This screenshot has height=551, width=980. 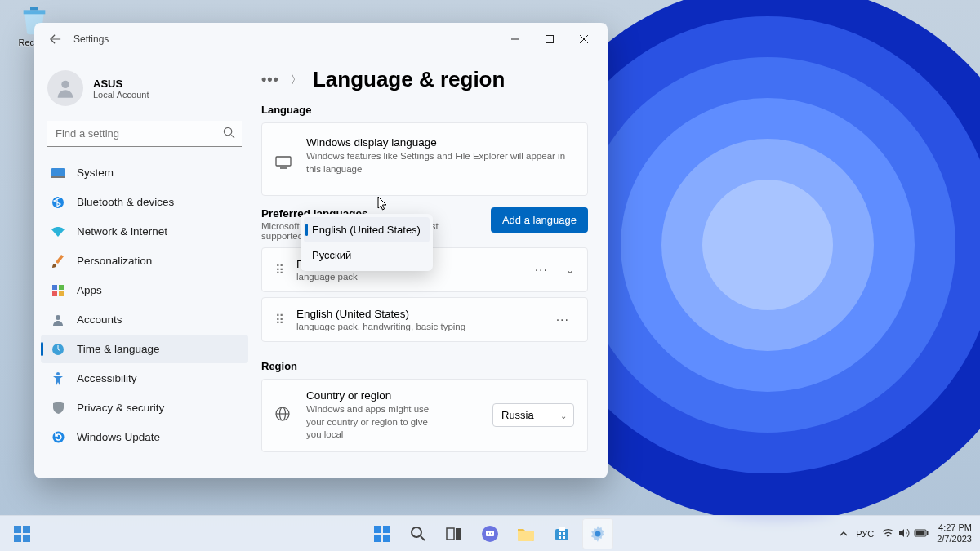 What do you see at coordinates (296, 80) in the screenshot?
I see `chevron-right-icon: 〉` at bounding box center [296, 80].